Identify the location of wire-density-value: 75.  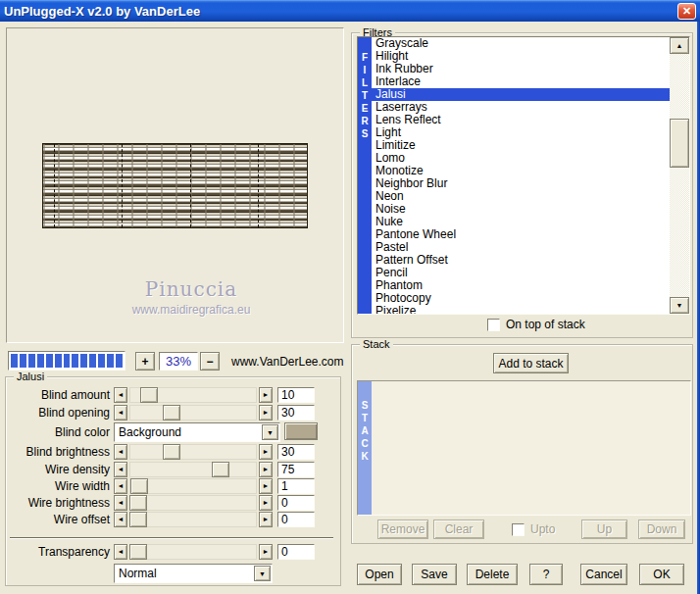
(296, 470).